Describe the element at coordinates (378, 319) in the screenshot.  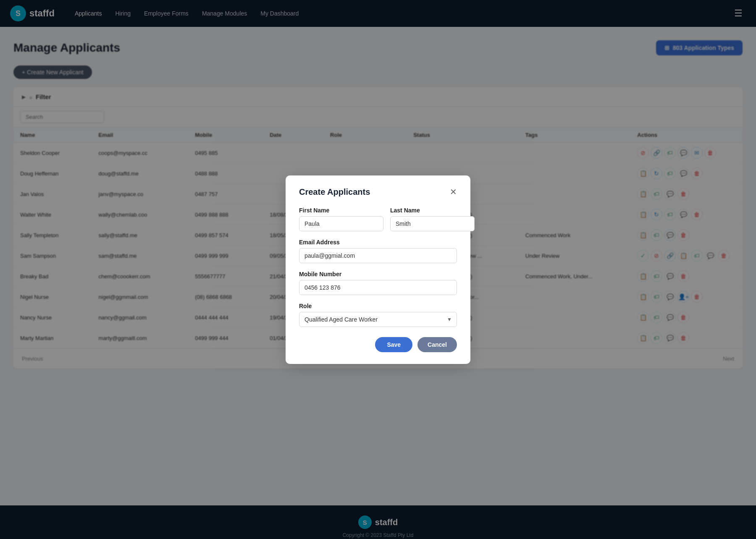
I see `role-select-wrap: Qualified Aged Care Worker Traffic Contr…` at that location.